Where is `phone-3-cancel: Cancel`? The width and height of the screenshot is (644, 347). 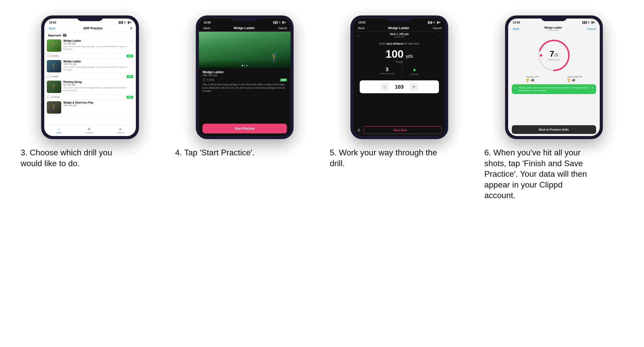 phone-3-cancel: Cancel is located at coordinates (437, 28).